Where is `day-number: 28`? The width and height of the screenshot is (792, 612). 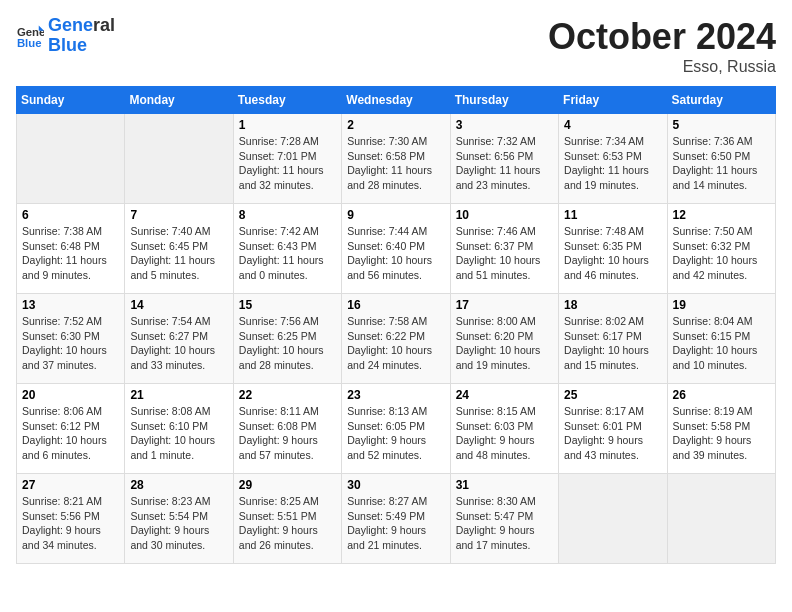 day-number: 28 is located at coordinates (178, 485).